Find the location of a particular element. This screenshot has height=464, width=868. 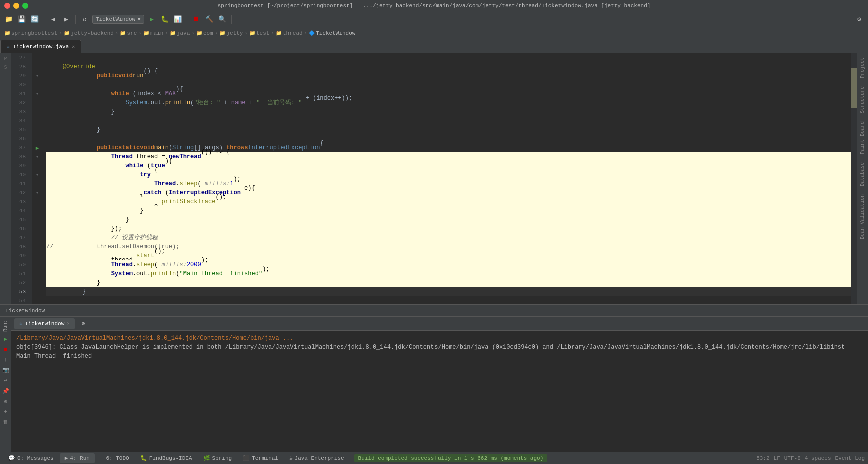

status-tab-enterprise: ☕ Java Enterprise is located at coordinates (317, 458).